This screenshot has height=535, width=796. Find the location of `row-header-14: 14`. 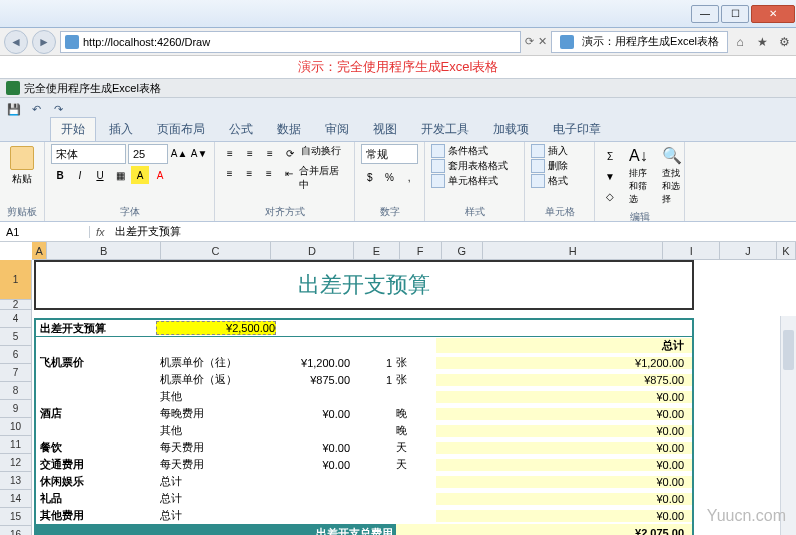

row-header-14: 14 is located at coordinates (16, 499).